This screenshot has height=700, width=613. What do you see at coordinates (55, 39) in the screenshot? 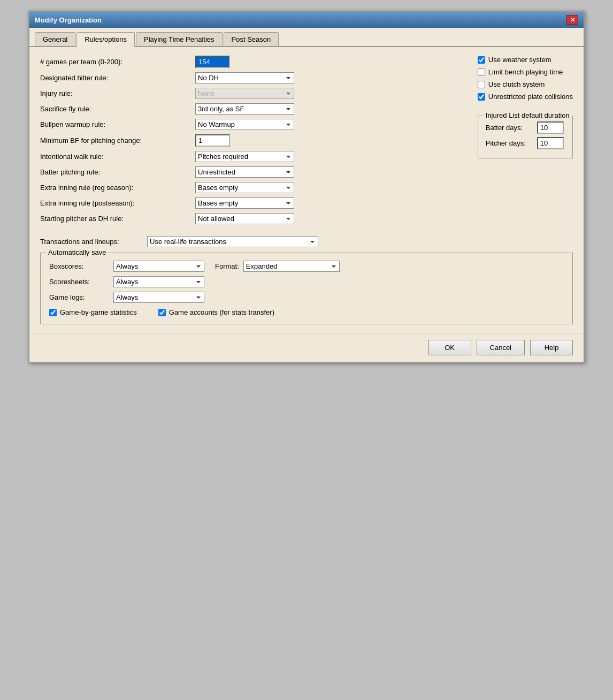
I see `tab-general: General` at bounding box center [55, 39].